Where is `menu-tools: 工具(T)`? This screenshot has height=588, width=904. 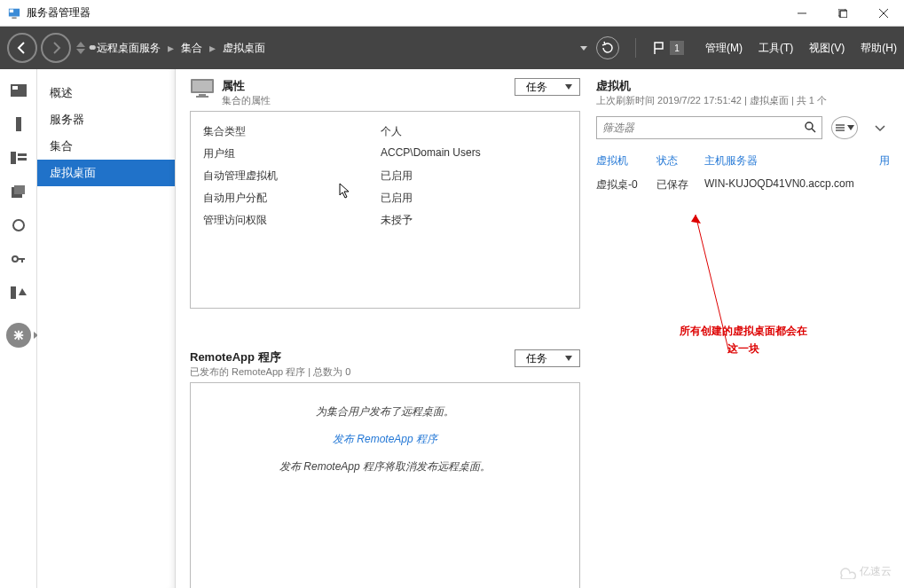
menu-tools: 工具(T) is located at coordinates (775, 48).